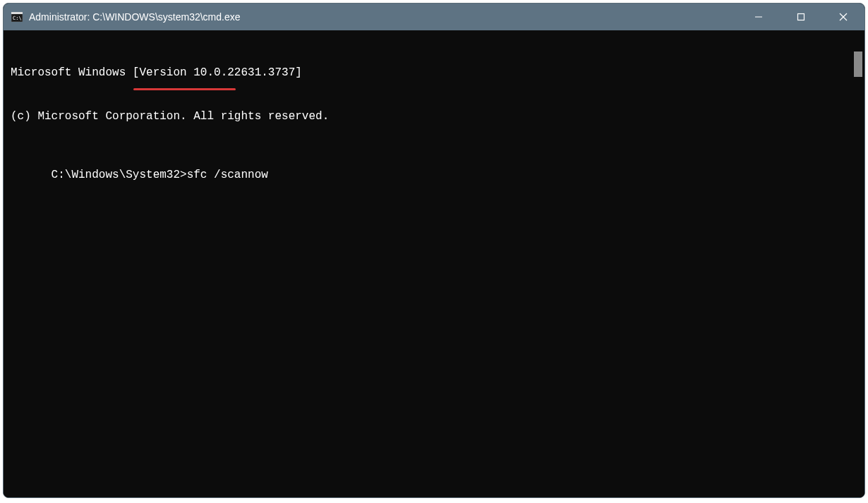  Describe the element at coordinates (801, 17) in the screenshot. I see `window-controls` at that location.